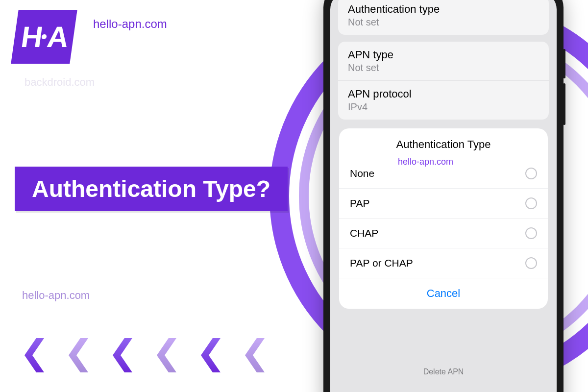  What do you see at coordinates (60, 82) in the screenshot?
I see `watermark-faded: backdroid.com` at bounding box center [60, 82].